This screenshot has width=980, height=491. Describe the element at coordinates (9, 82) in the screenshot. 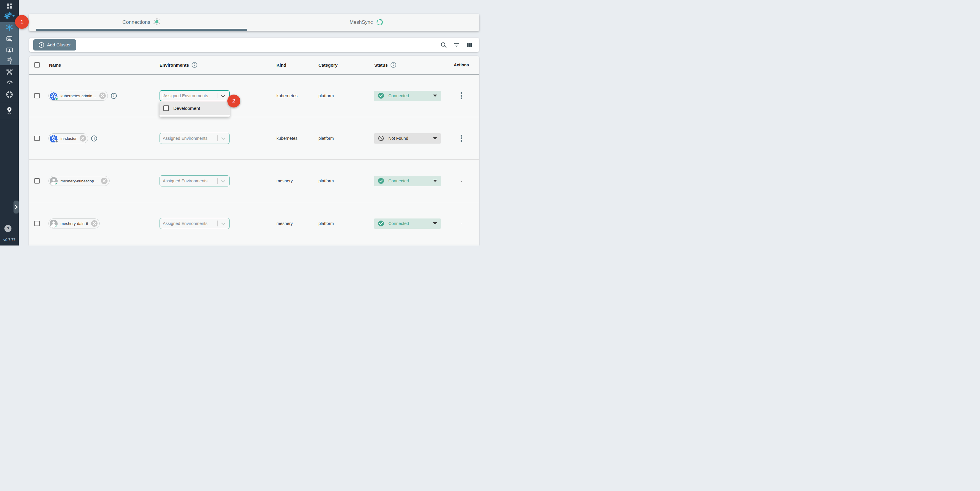

I see `performance-gauge-icon` at that location.